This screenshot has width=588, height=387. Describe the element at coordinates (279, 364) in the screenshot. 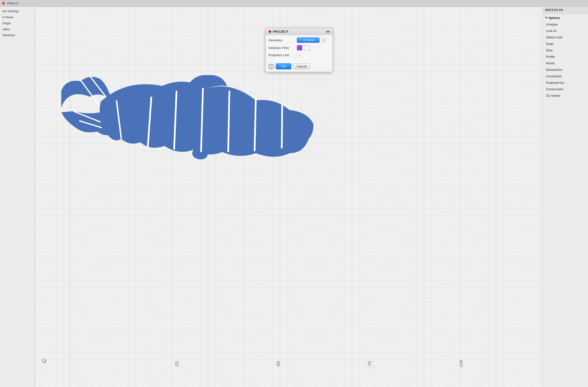

I see `ruler-tick-50: -50` at that location.